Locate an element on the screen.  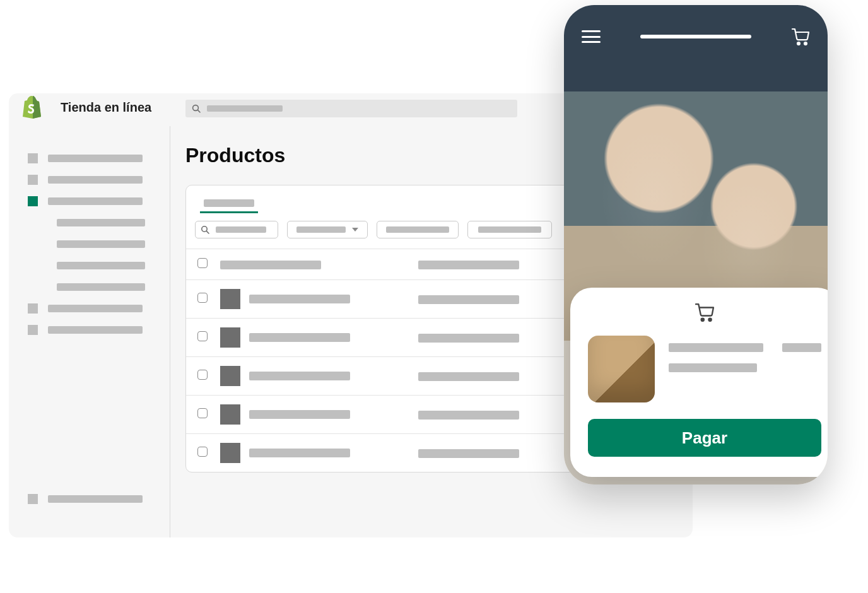
sidebar-item-active is located at coordinates (90, 201).